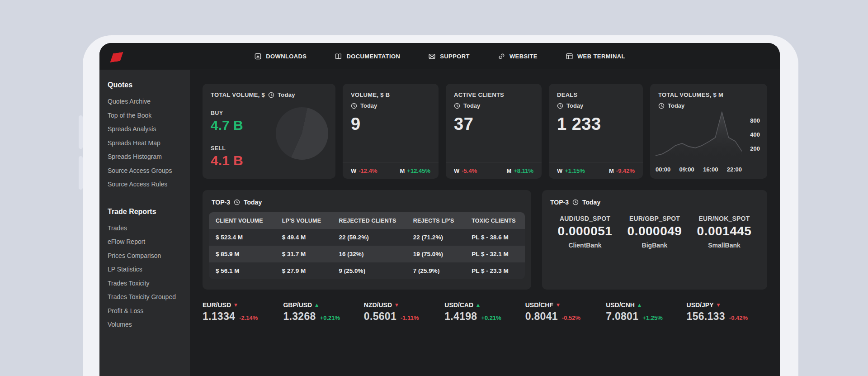 The height and width of the screenshot is (376, 868). I want to click on col-lps-volume: LP'S VOLUME, so click(304, 221).